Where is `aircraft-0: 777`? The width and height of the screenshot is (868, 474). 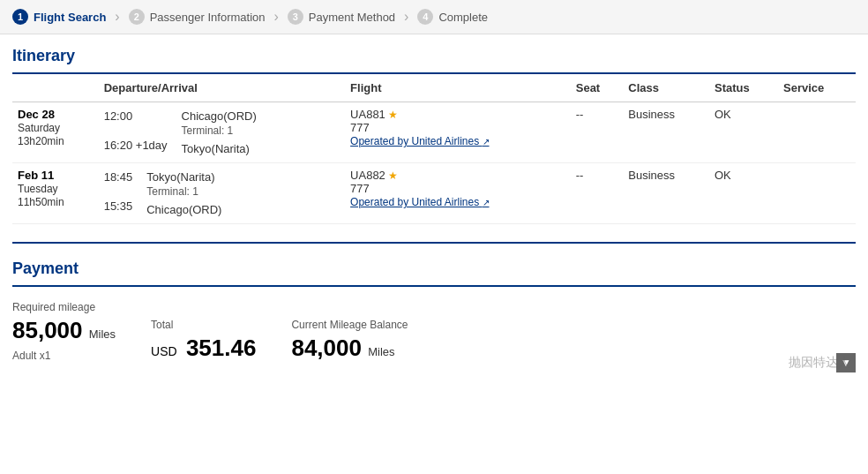 aircraft-0: 777 is located at coordinates (458, 127).